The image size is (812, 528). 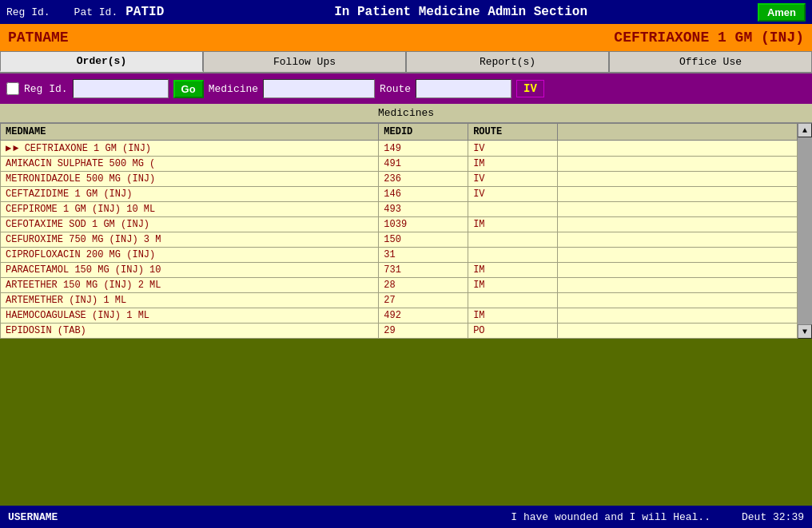 I want to click on cell-medid: 492, so click(x=424, y=316).